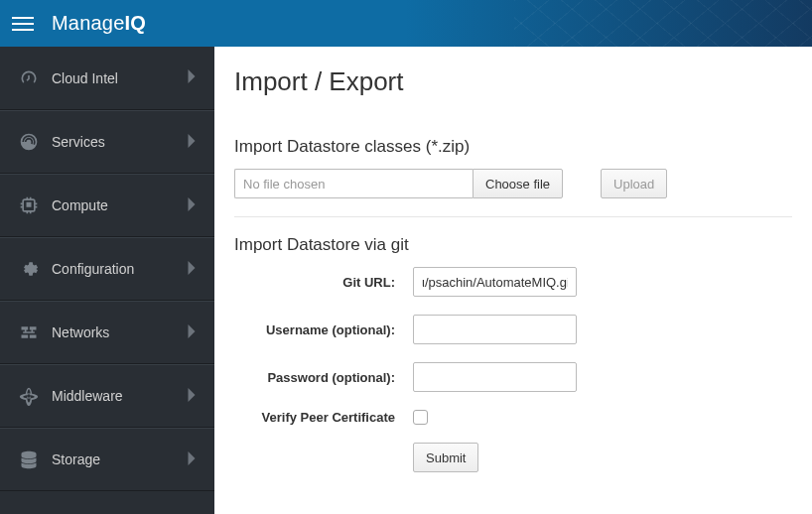 The image size is (812, 514). Describe the element at coordinates (107, 78) in the screenshot. I see `sidebar-item-cloud-intel: Cloud Intel` at that location.